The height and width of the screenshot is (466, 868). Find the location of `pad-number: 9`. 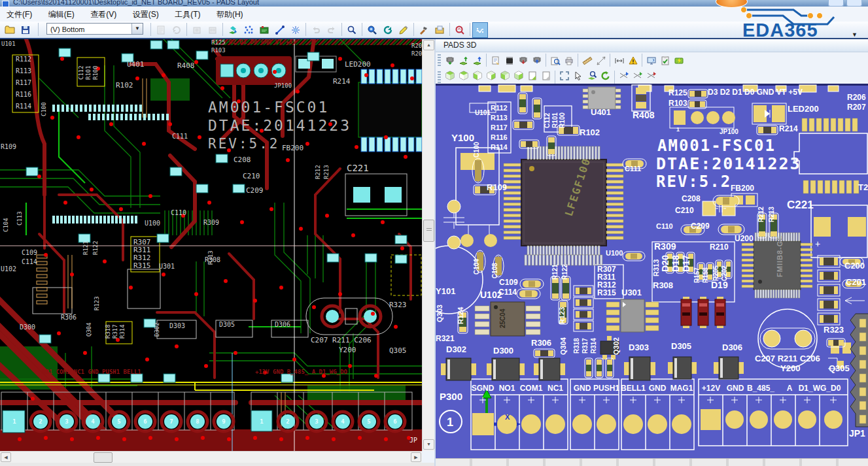

pad-number: 9 is located at coordinates (224, 422).